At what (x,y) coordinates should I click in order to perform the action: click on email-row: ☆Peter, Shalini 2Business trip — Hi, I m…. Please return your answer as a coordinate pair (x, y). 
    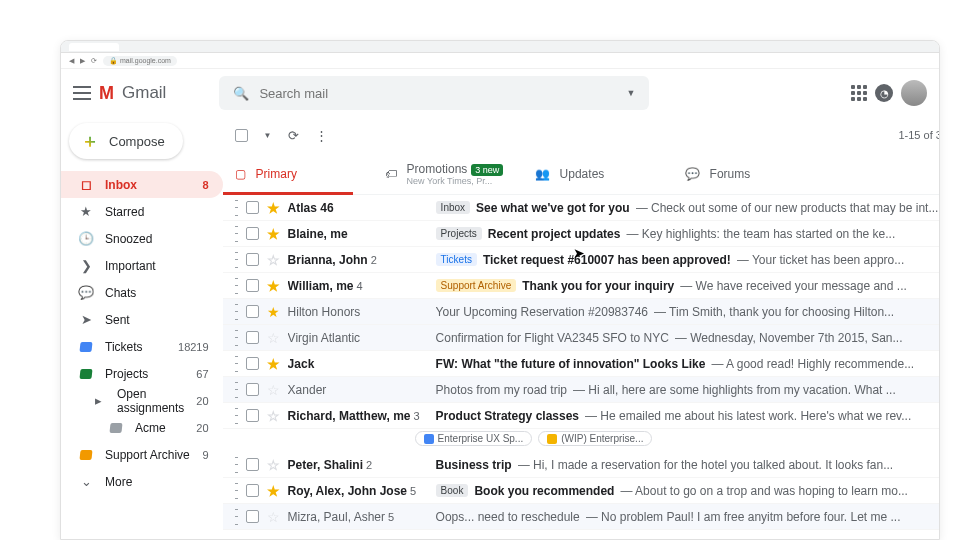
    Looking at the image, I should click on (581, 465).